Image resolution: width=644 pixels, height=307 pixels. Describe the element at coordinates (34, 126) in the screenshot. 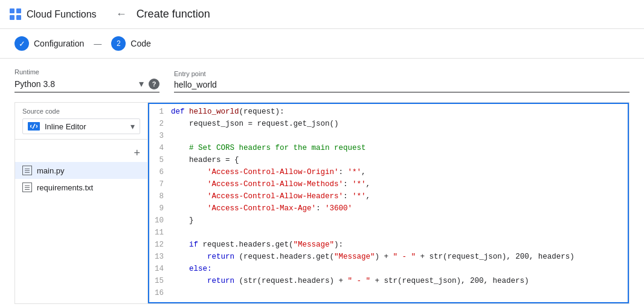

I see `inline-editor-icon` at that location.